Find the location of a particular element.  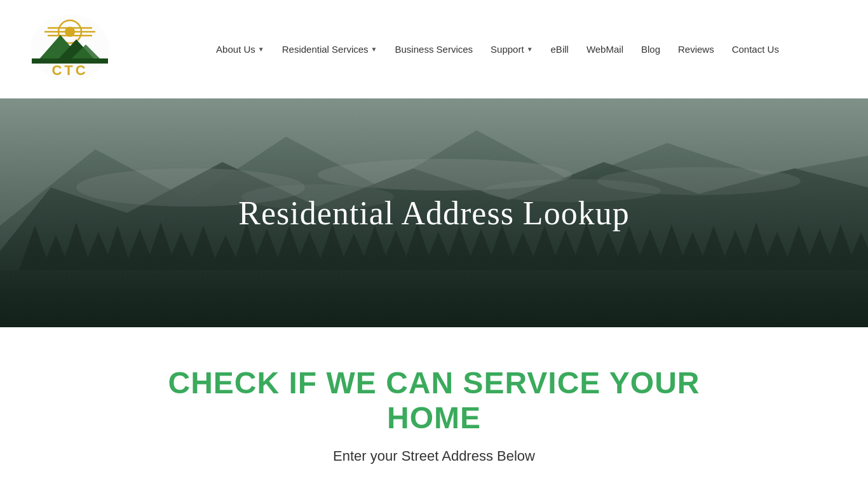

svg-text: CTC is located at coordinates (70, 70).